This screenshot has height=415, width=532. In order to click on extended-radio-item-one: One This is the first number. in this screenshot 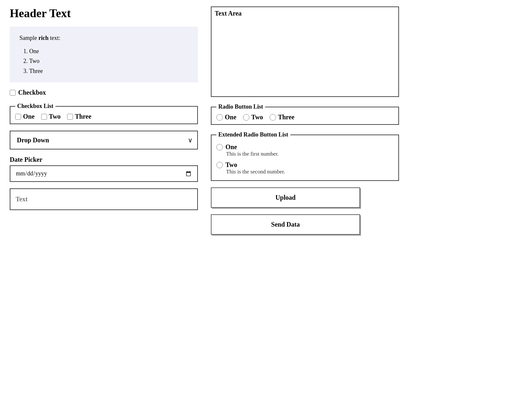, I will do `click(305, 150)`.